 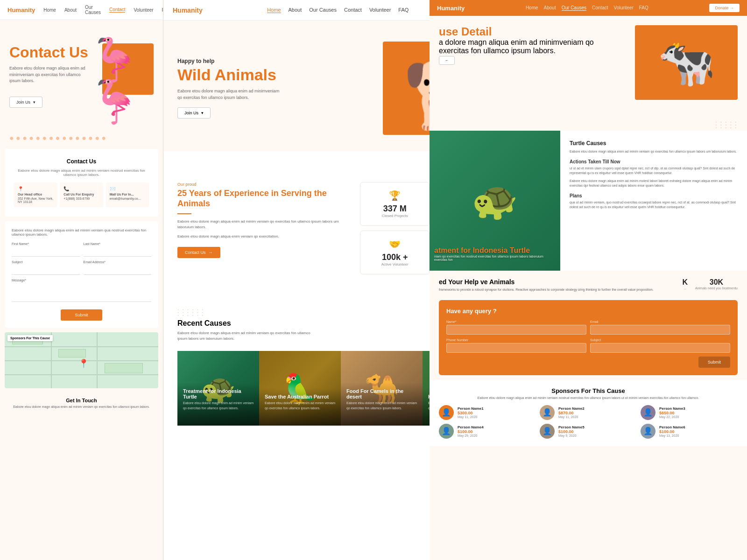 I want to click on last-name-label: Last Name*, so click(x=118, y=244).